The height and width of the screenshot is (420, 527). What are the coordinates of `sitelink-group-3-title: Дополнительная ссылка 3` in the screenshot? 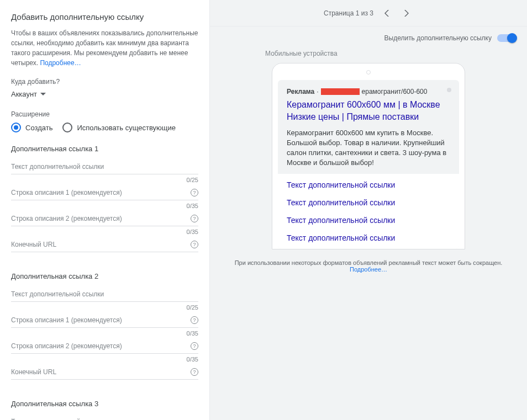 It's located at (105, 404).